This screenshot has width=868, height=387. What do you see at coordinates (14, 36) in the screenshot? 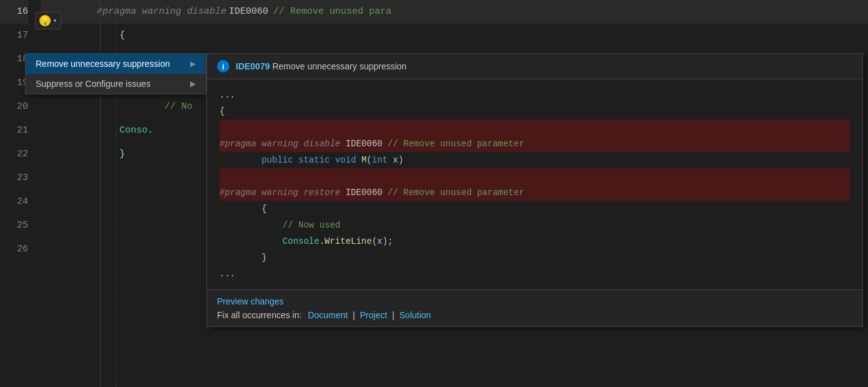
I see `line-num-17: 17` at bounding box center [14, 36].